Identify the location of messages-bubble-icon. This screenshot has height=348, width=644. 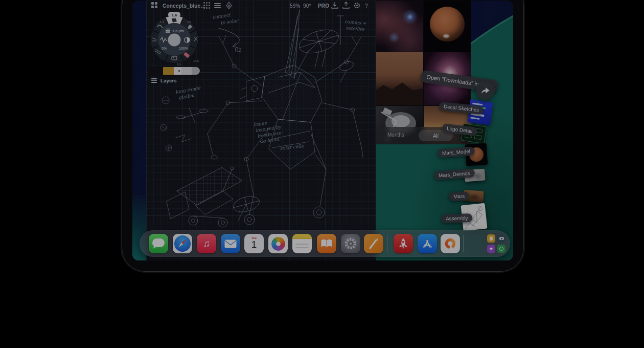
(158, 243).